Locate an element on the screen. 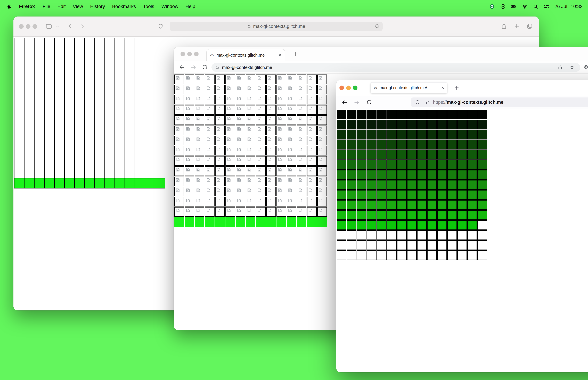  menu-item-help: Help is located at coordinates (190, 6).